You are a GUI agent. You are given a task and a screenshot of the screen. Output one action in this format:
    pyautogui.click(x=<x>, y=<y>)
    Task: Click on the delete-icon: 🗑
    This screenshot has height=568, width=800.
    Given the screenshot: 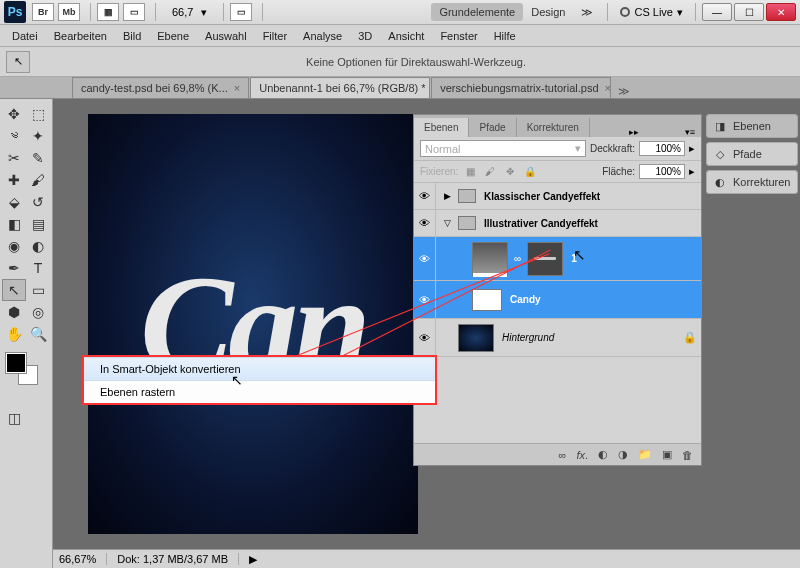 What is the action you would take?
    pyautogui.click(x=688, y=455)
    